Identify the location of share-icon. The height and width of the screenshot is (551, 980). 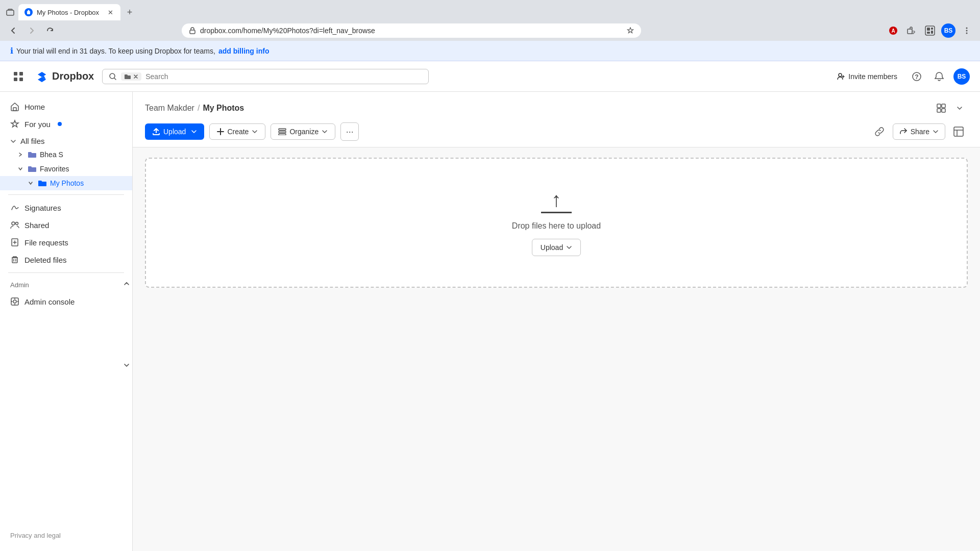
(903, 132).